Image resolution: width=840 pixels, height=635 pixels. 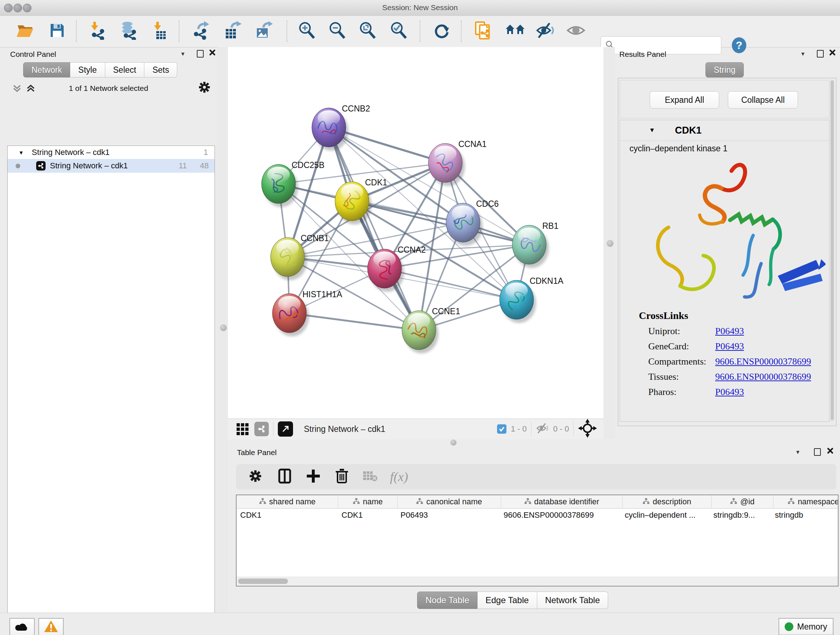 I want to click on selected-checkbox-icon, so click(x=502, y=429).